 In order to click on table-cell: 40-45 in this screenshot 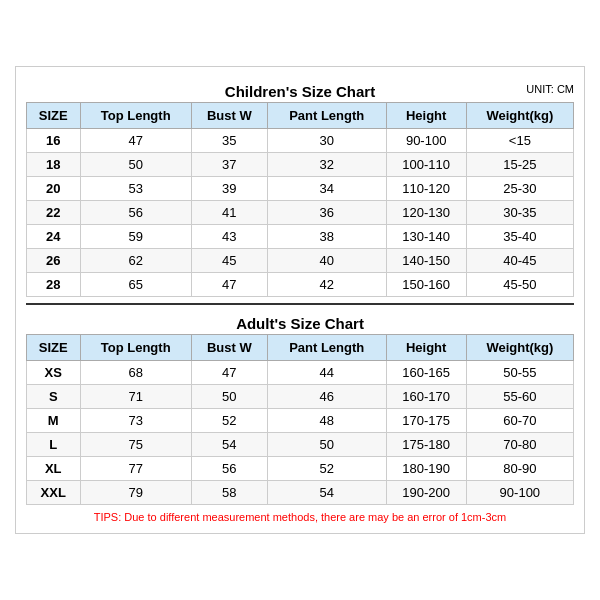, I will do `click(520, 261)`.